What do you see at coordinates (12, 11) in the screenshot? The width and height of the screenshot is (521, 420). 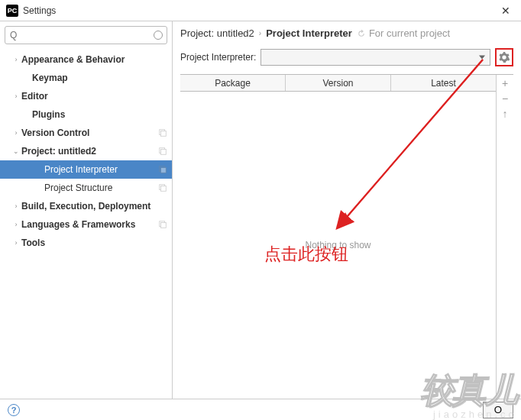 I see `app-icon: PC` at bounding box center [12, 11].